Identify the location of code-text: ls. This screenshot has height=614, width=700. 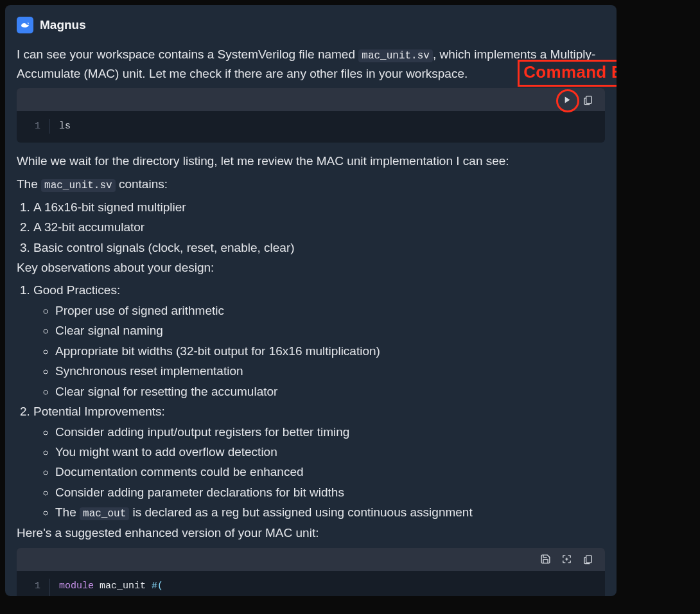
(60, 126).